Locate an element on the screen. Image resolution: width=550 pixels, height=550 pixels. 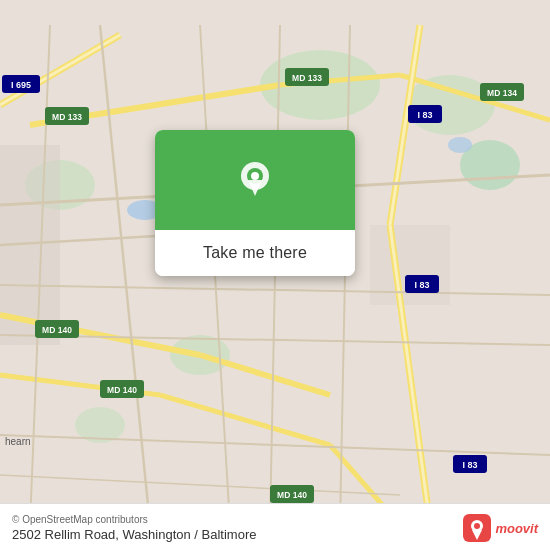
moovit-logo: moovit is located at coordinates (500, 528).